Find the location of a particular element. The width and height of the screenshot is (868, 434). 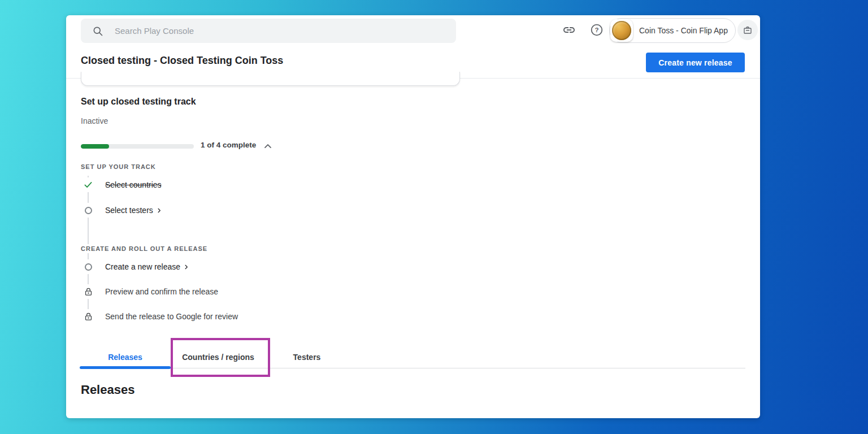

app-avatar is located at coordinates (622, 31).